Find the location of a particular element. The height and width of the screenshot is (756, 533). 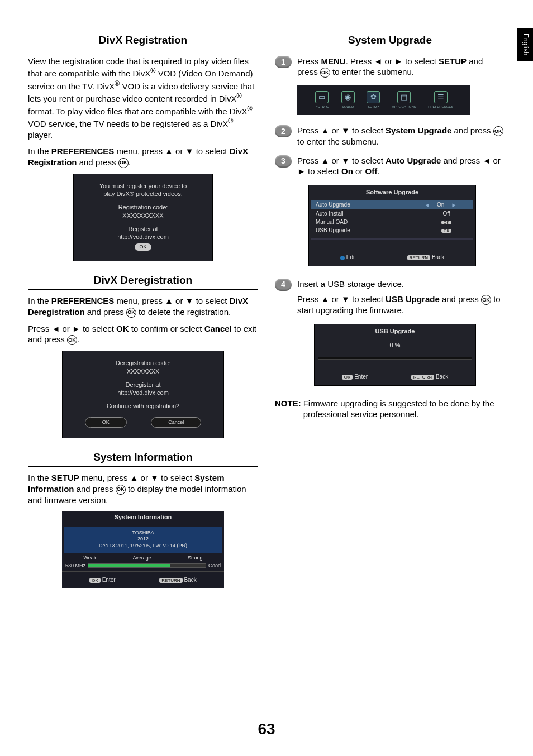

icon-label: SETUP is located at coordinates (373, 107).